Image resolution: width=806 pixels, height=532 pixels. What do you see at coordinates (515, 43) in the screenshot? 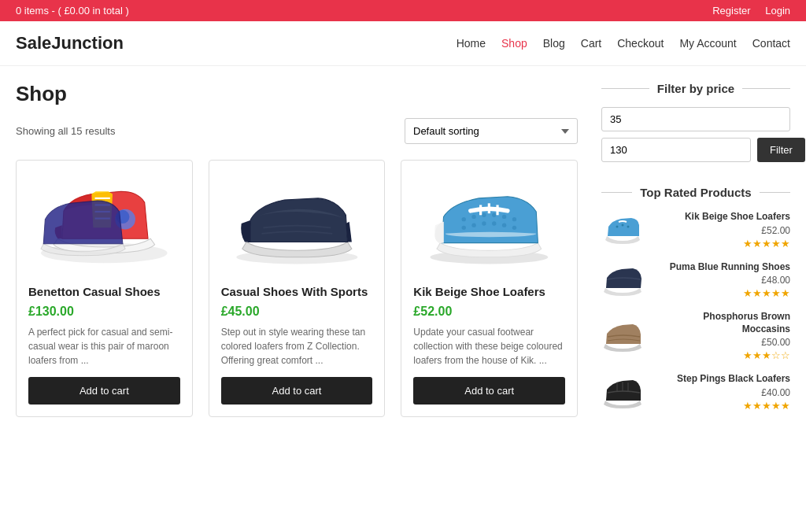
I see `nav-shop: Shop` at bounding box center [515, 43].